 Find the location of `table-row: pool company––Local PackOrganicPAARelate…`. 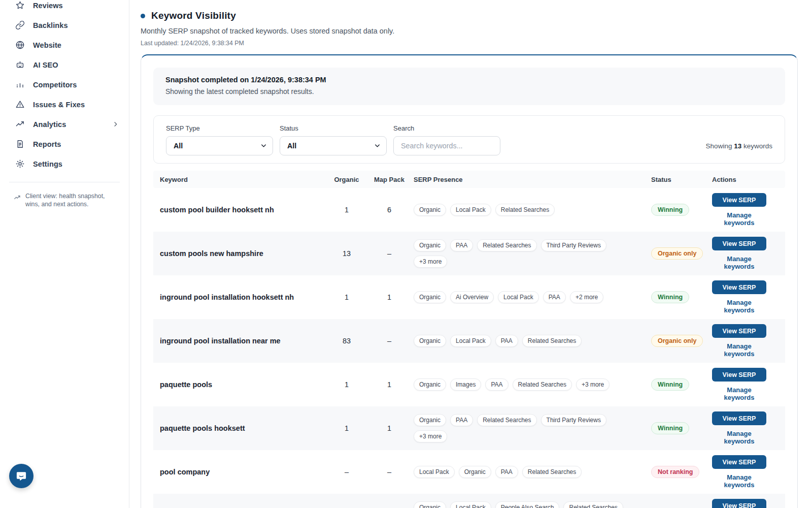

table-row: pool company––Local PackOrganicPAARelate… is located at coordinates (469, 472).